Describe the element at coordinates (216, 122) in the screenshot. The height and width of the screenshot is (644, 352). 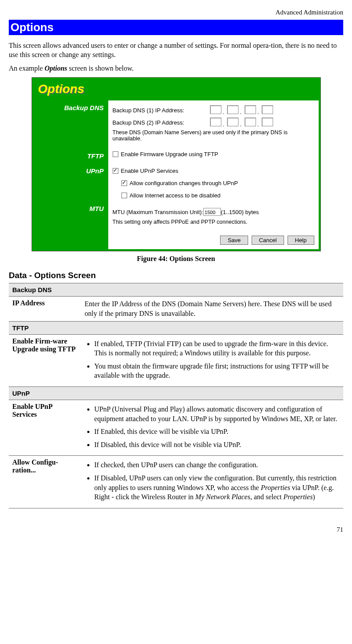
I see `dns2-oct1` at that location.